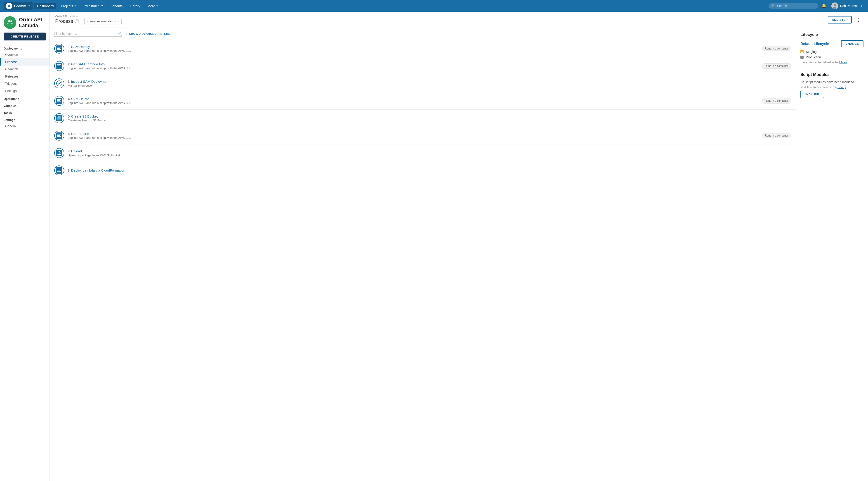 The height and width of the screenshot is (481, 868). Describe the element at coordinates (59, 84) in the screenshot. I see `checkmark-icon` at that location.